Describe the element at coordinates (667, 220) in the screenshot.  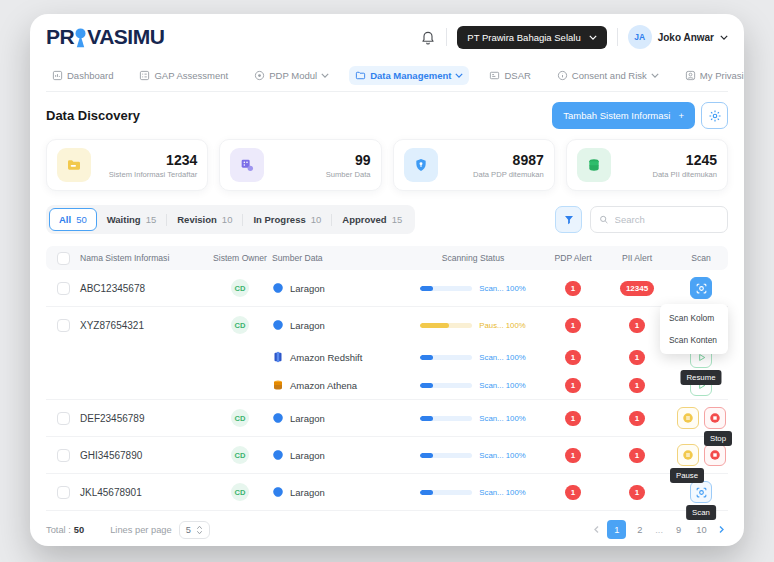
I see `search-input` at that location.